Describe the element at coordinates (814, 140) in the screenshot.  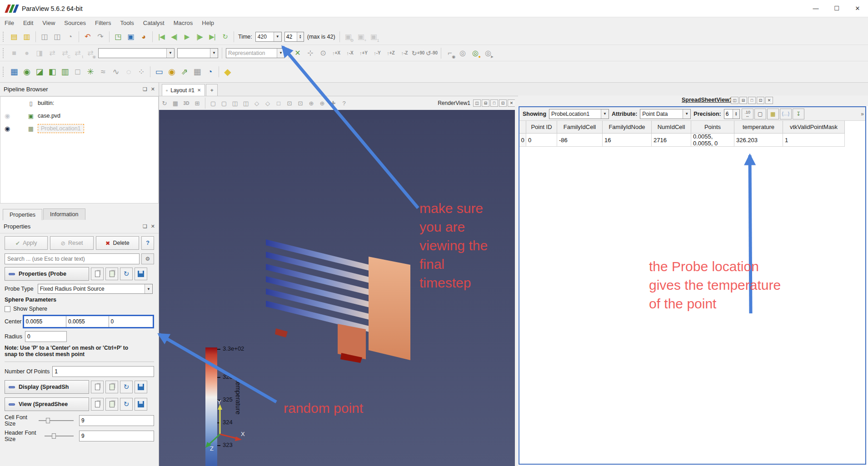
I see `table-cell-vtkvalidpointmask: 1` at that location.